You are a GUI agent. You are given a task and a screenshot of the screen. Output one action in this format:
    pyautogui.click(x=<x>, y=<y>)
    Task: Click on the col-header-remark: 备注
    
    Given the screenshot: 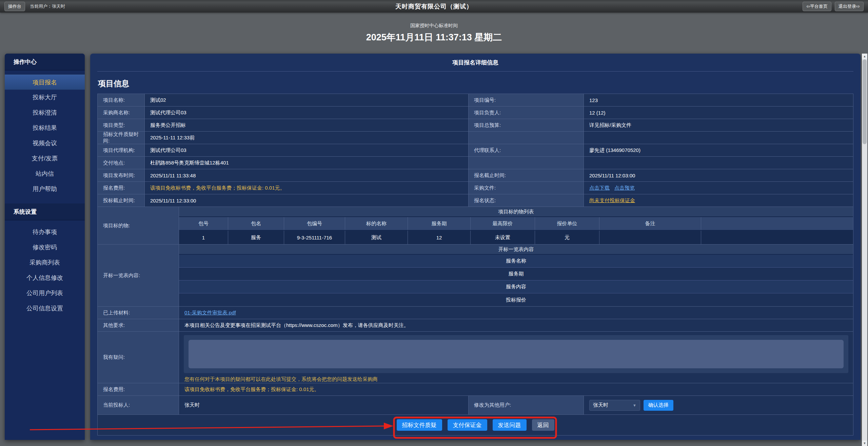 What is the action you would take?
    pyautogui.click(x=650, y=224)
    